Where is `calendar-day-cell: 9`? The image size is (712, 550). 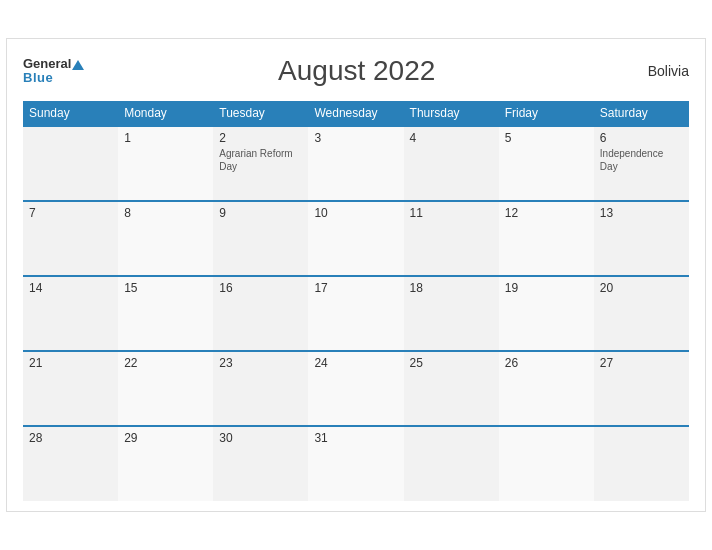 calendar-day-cell: 9 is located at coordinates (260, 238).